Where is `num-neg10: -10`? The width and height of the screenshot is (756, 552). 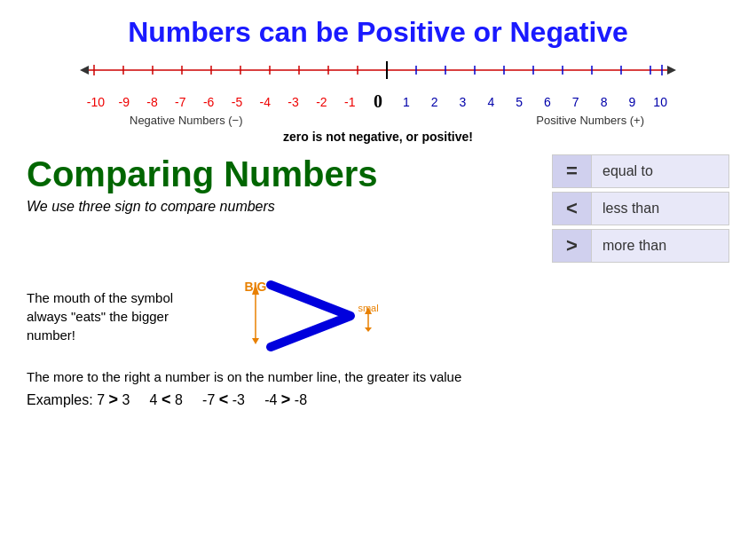
num-neg10: -10 is located at coordinates (96, 102).